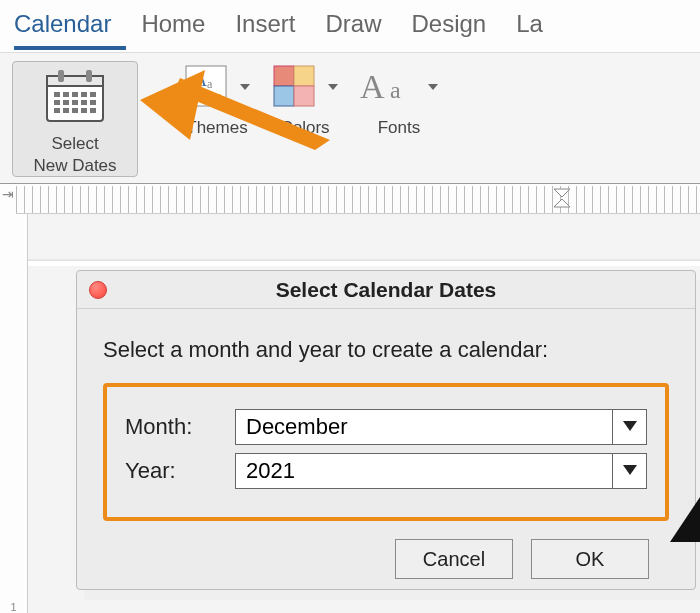 Image resolution: width=700 pixels, height=613 pixels. Describe the element at coordinates (14, 414) in the screenshot. I see `vertical-ruler: 1` at that location.